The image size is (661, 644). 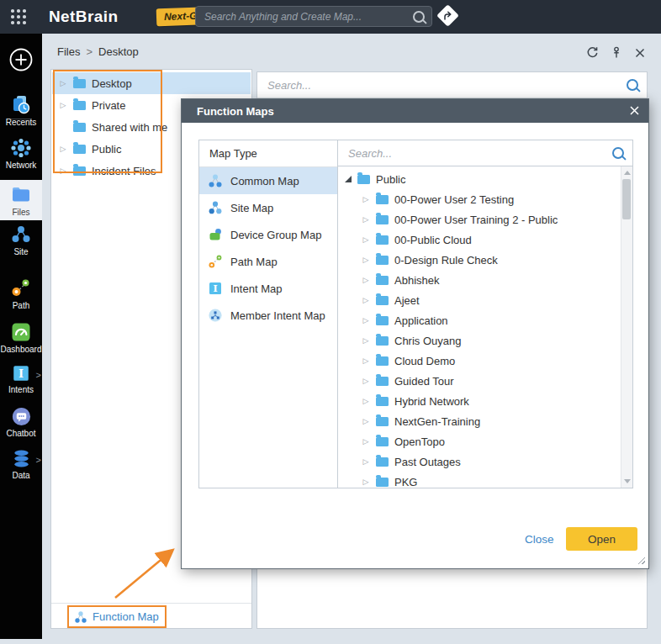 What do you see at coordinates (21, 332) in the screenshot?
I see `dashboard-icon` at bounding box center [21, 332].